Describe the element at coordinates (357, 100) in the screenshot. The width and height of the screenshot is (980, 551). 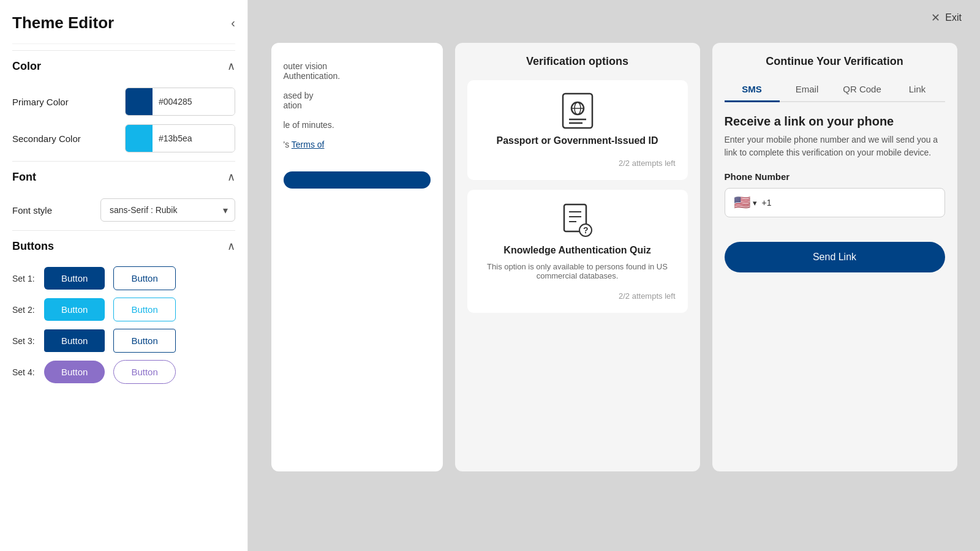
I see `left-card-text2: ased by ation` at that location.